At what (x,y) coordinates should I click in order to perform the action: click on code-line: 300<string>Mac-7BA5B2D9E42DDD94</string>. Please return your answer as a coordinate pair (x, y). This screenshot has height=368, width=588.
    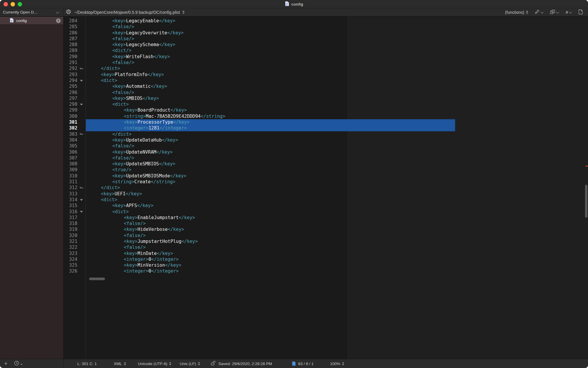
    Looking at the image, I should click on (326, 116).